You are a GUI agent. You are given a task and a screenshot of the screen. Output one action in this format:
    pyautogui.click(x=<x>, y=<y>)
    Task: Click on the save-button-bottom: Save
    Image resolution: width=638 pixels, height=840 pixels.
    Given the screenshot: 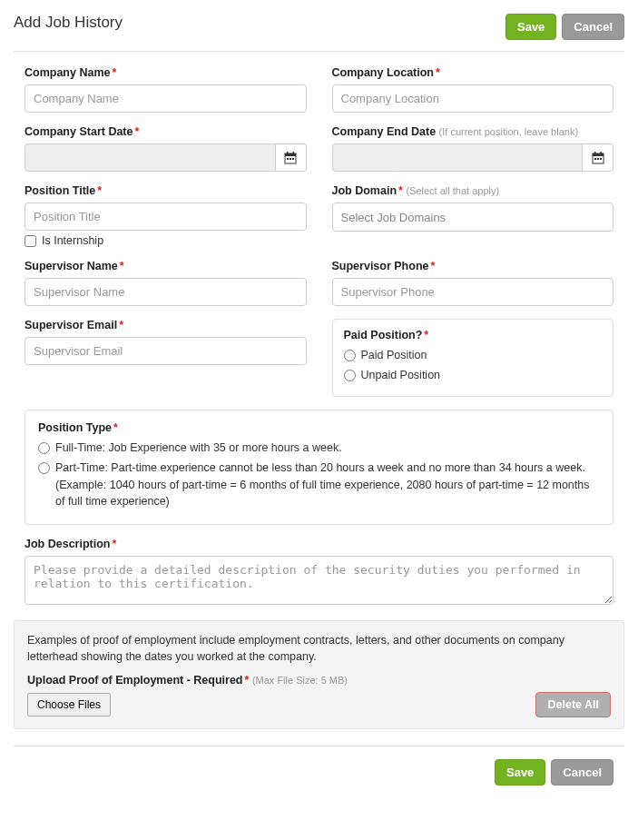 What is the action you would take?
    pyautogui.click(x=520, y=772)
    